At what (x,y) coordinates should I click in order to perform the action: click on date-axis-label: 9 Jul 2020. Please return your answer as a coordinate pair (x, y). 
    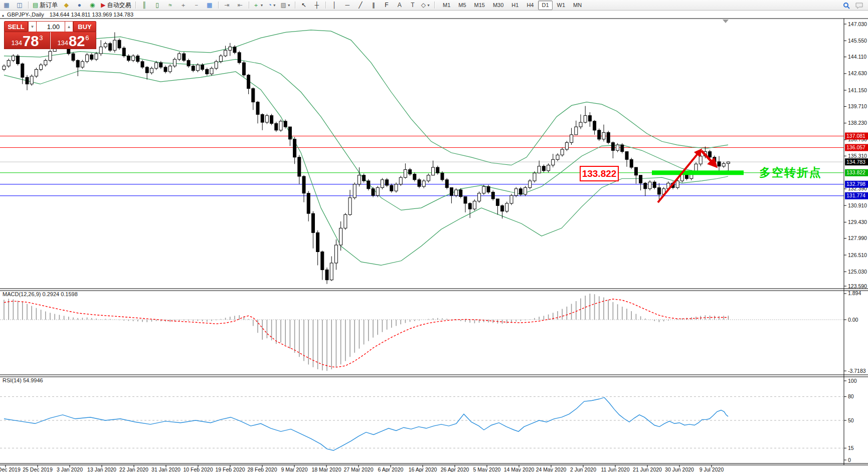
    Looking at the image, I should click on (712, 469).